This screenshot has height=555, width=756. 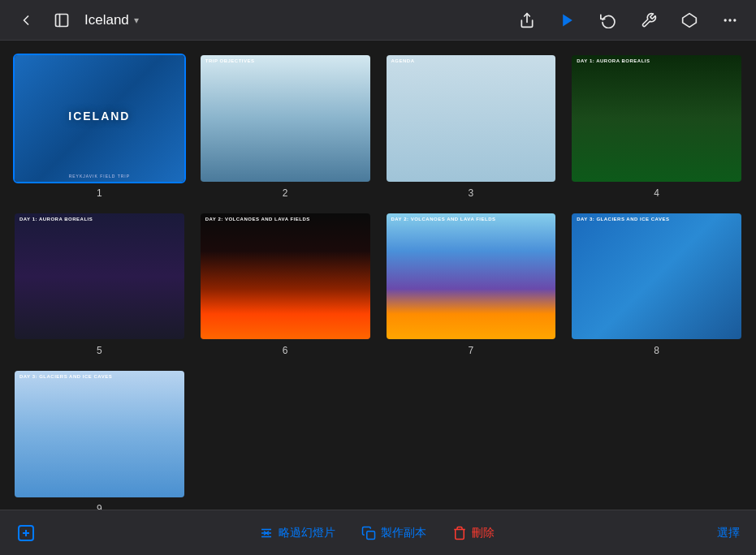 What do you see at coordinates (62, 20) in the screenshot?
I see `sidebar-toggle-button` at bounding box center [62, 20].